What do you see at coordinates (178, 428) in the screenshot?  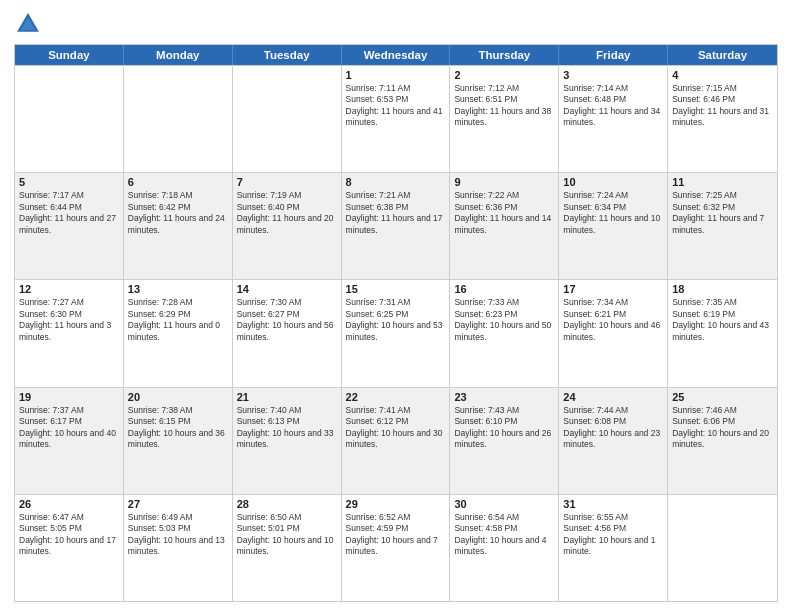 I see `cell-info: Sunrise: 7:38 AM Sunset: 6:15 PM Dayligh…` at bounding box center [178, 428].